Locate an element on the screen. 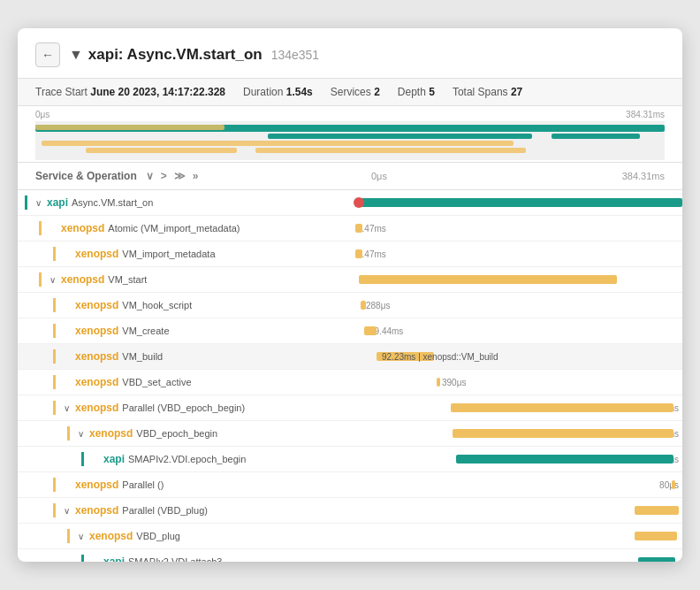  row-timeline-cell: 390μs is located at coordinates (518, 382).